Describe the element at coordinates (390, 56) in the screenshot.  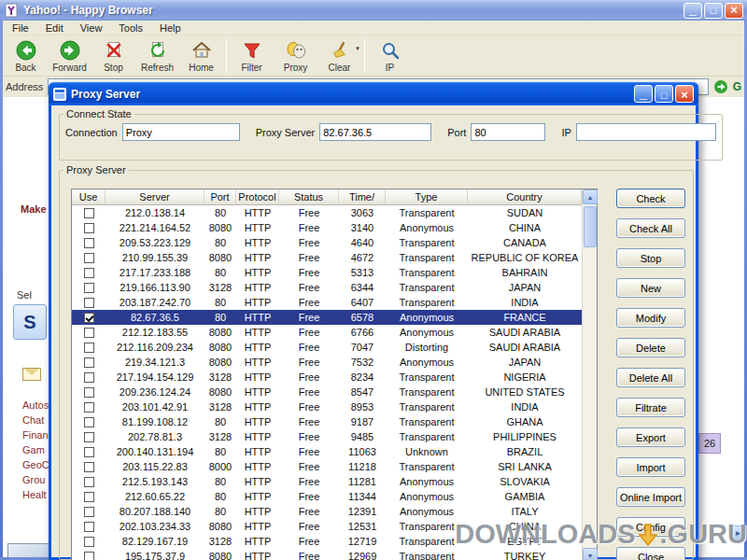
I see `ip-button: IP` at that location.